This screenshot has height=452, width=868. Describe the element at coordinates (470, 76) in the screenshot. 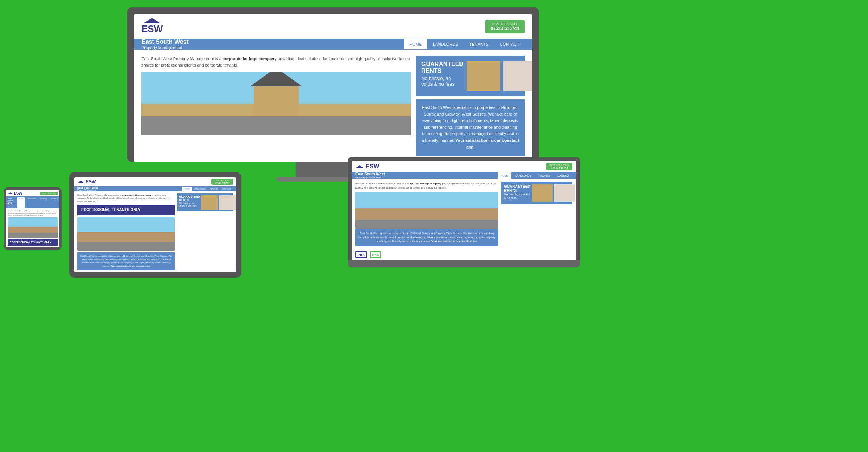

I see `guaranteed-rents-box: GUARANTEED RENTS No hassle, no voids & n…` at that location.